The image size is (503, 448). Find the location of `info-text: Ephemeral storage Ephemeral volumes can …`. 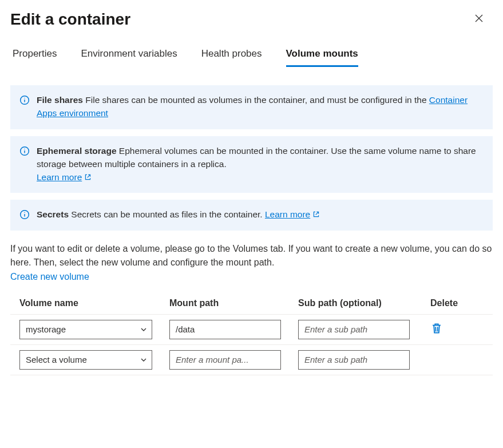

info-text: Ephemeral storage Ephemeral volumes can … is located at coordinates (260, 164).